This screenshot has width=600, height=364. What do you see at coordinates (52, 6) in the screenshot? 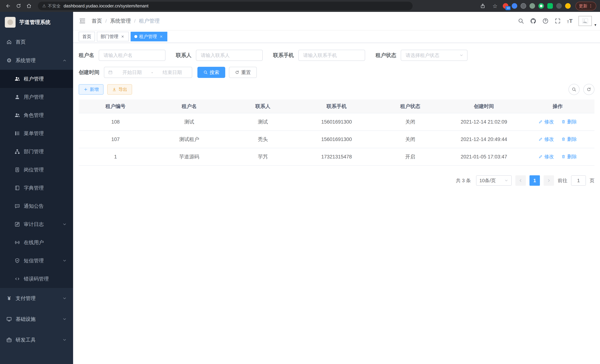
I see `security-indicator: ⚠不安全` at bounding box center [52, 6].